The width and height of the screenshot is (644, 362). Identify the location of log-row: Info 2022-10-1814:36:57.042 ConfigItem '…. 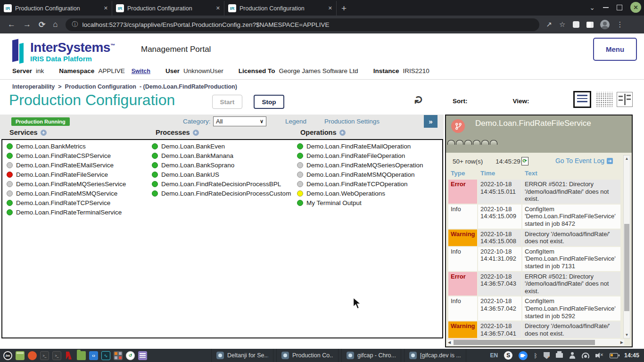
(535, 308).